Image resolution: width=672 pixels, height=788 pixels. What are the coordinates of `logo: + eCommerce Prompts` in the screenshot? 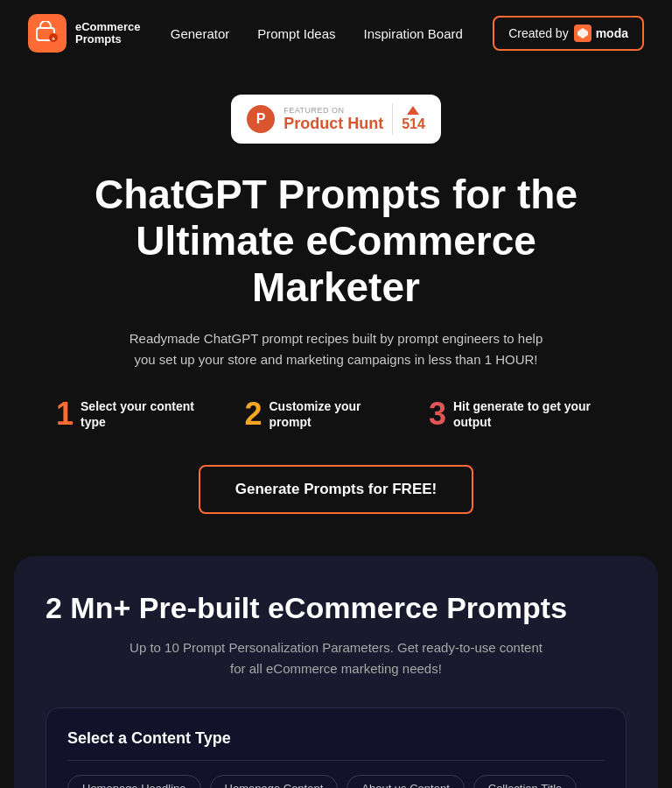 It's located at (84, 33).